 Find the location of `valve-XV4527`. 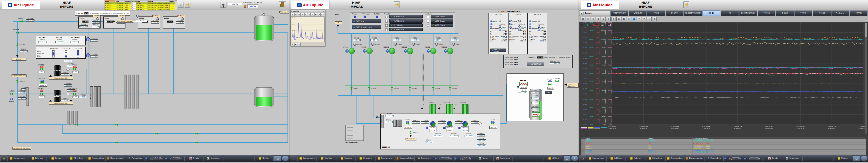

valve-XV4527 is located at coordinates (18, 82).